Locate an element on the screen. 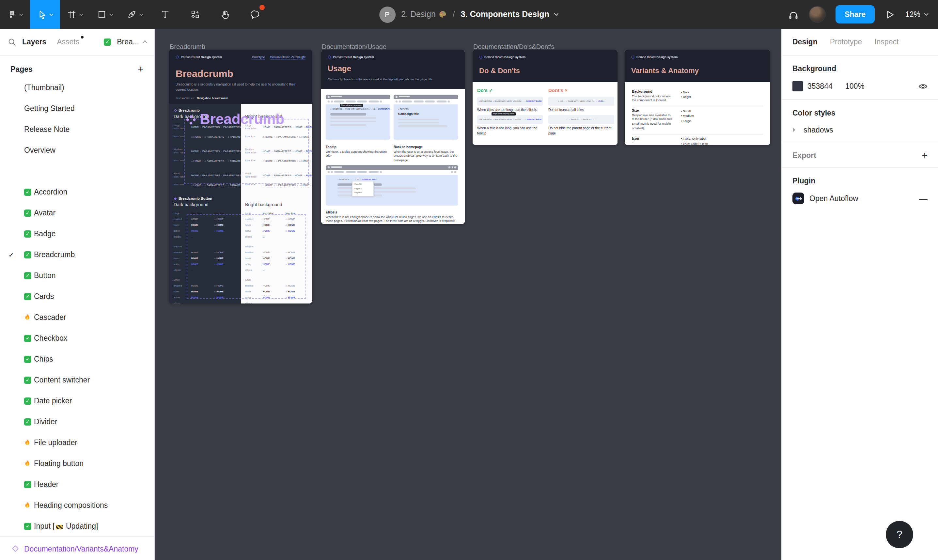 The width and height of the screenshot is (938, 560). search-icon is located at coordinates (12, 42).